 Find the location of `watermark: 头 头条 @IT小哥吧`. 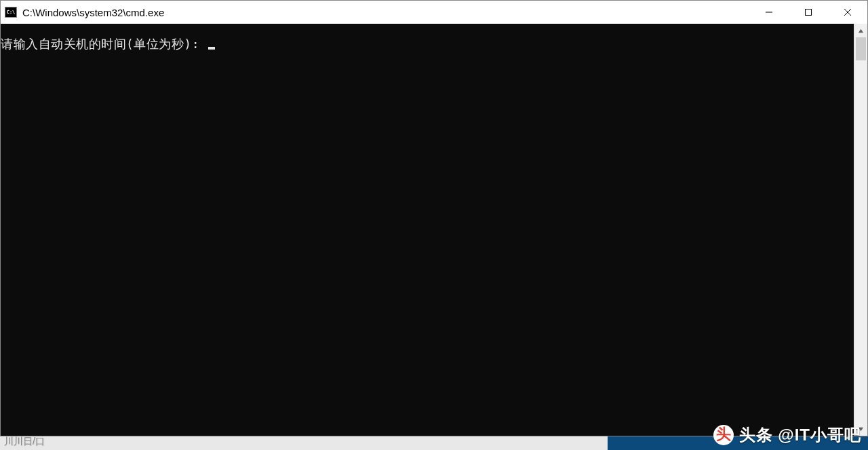

watermark: 头 头条 @IT小哥吧 is located at coordinates (787, 435).